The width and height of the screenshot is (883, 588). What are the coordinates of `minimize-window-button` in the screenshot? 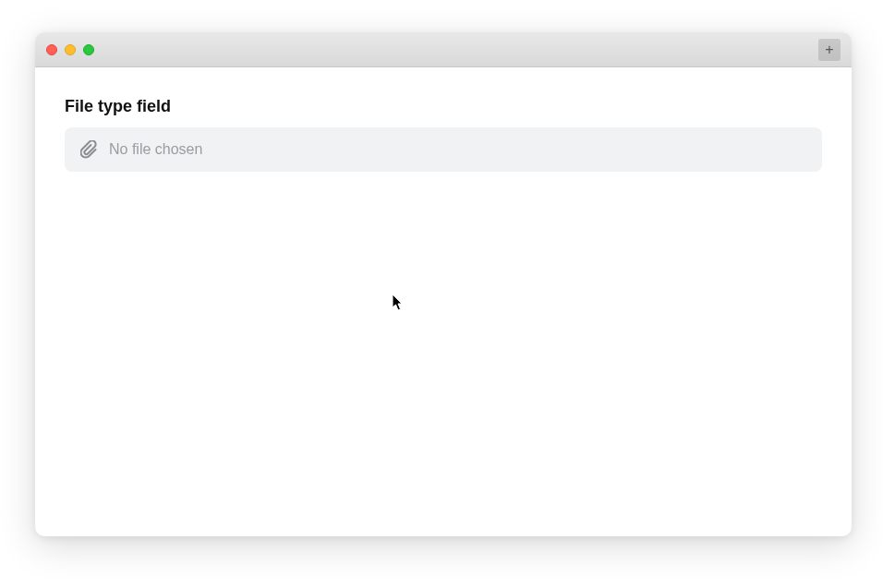 It's located at (70, 50).